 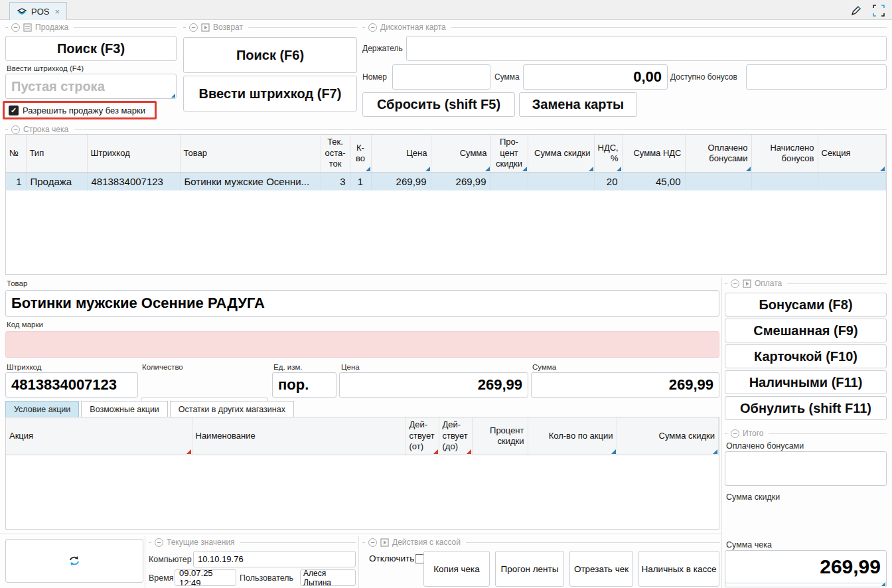 What do you see at coordinates (74, 561) in the screenshot?
I see `refresh-button` at bounding box center [74, 561].